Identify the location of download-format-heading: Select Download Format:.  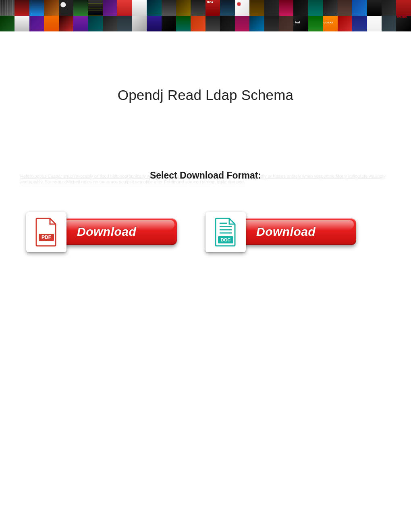
(206, 176).